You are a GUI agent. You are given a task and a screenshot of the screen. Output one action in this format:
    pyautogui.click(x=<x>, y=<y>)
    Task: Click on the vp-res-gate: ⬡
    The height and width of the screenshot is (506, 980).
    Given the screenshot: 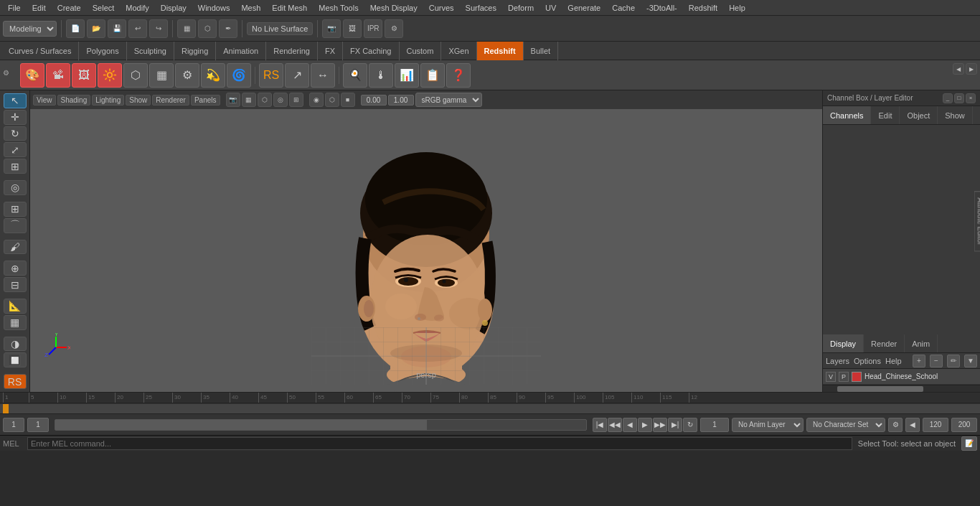 What is the action you would take?
    pyautogui.click(x=265, y=100)
    